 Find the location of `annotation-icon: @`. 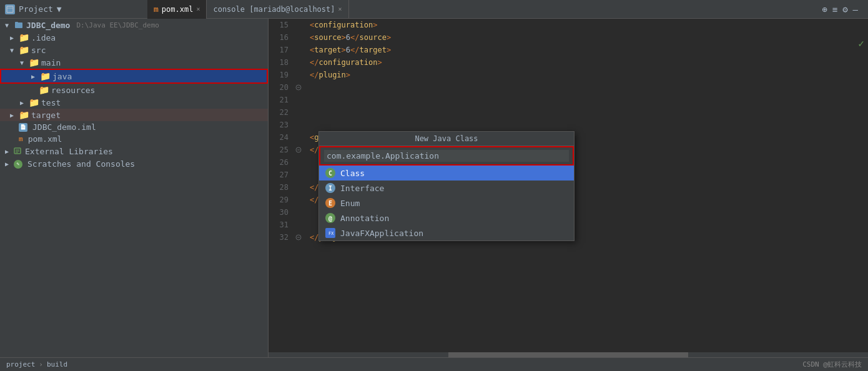

annotation-icon: @ is located at coordinates (330, 218).